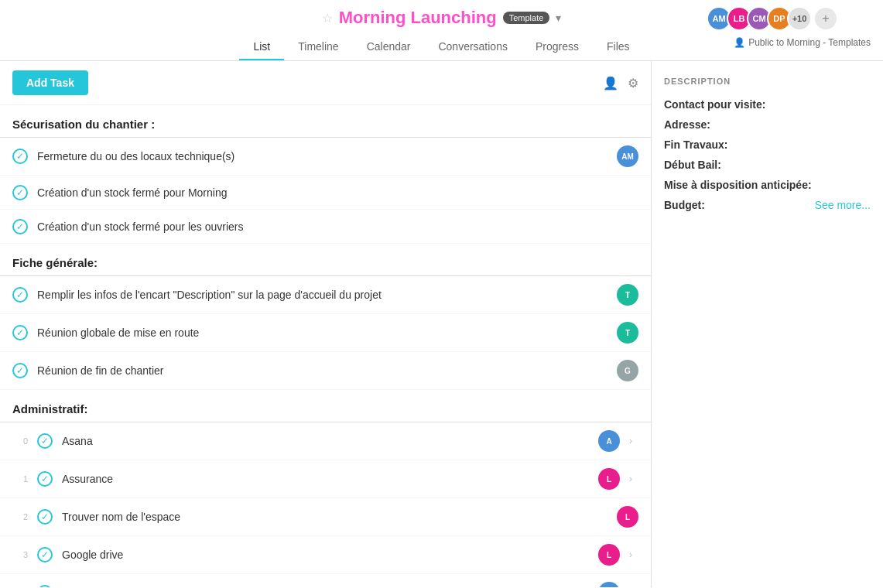 This screenshot has height=588, width=883. Describe the element at coordinates (325, 580) in the screenshot. I see `task-row: 4 ✓ Créer adresse mail espace A ›` at that location.